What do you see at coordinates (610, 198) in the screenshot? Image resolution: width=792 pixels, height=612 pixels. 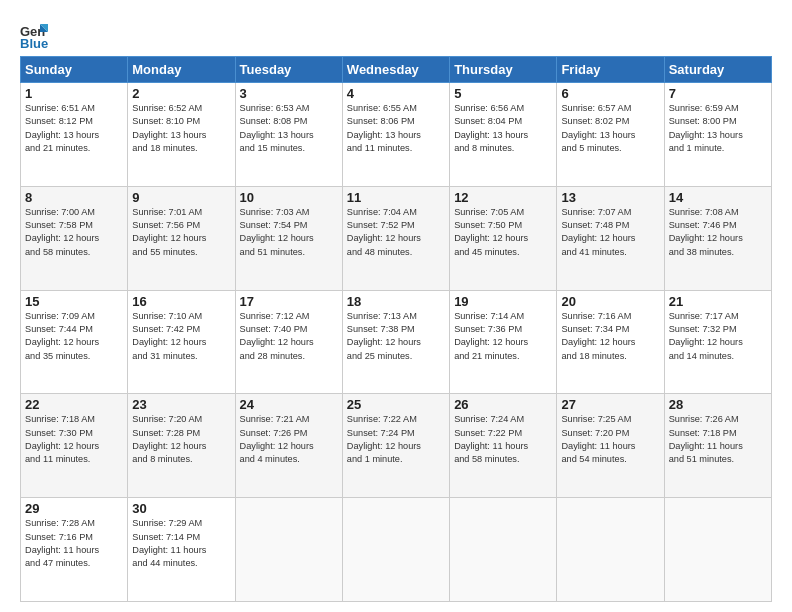 I see `day-number: 13` at bounding box center [610, 198].